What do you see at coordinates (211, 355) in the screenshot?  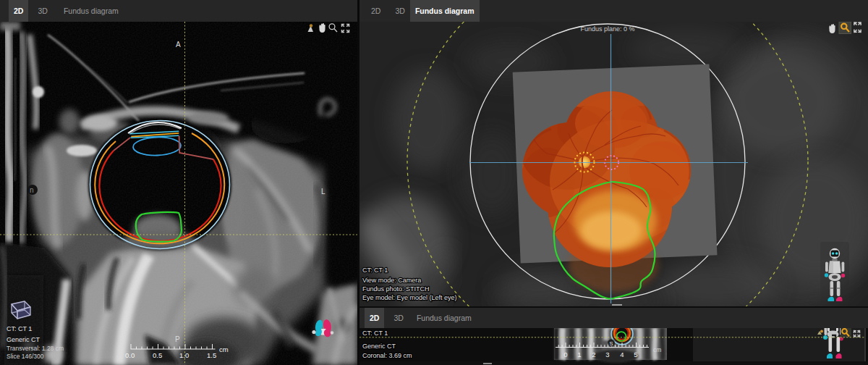 I see `svg-text: 1.5` at bounding box center [211, 355].